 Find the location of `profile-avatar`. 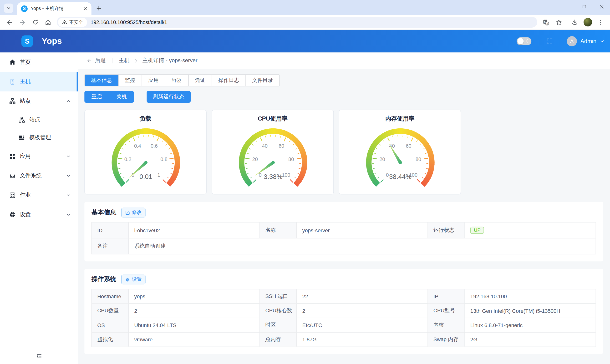

profile-avatar is located at coordinates (588, 22).